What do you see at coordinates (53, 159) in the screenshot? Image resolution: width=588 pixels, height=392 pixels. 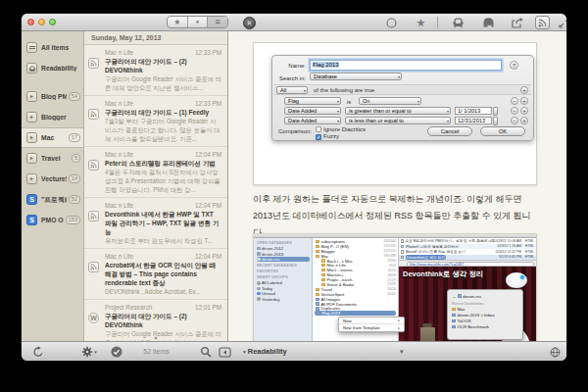 I see `sidebar-item-travel: ▸ Travel 5` at bounding box center [53, 159].